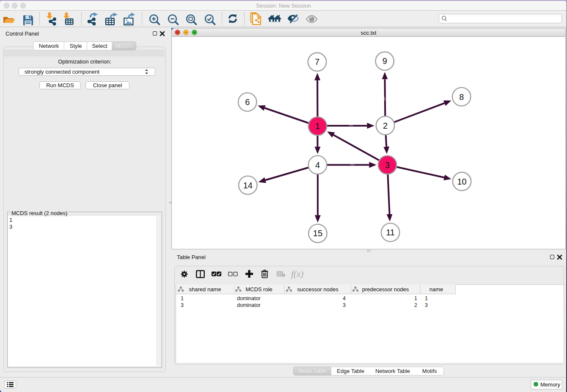  What do you see at coordinates (247, 102) in the screenshot?
I see `svg-text: 6` at bounding box center [247, 102].